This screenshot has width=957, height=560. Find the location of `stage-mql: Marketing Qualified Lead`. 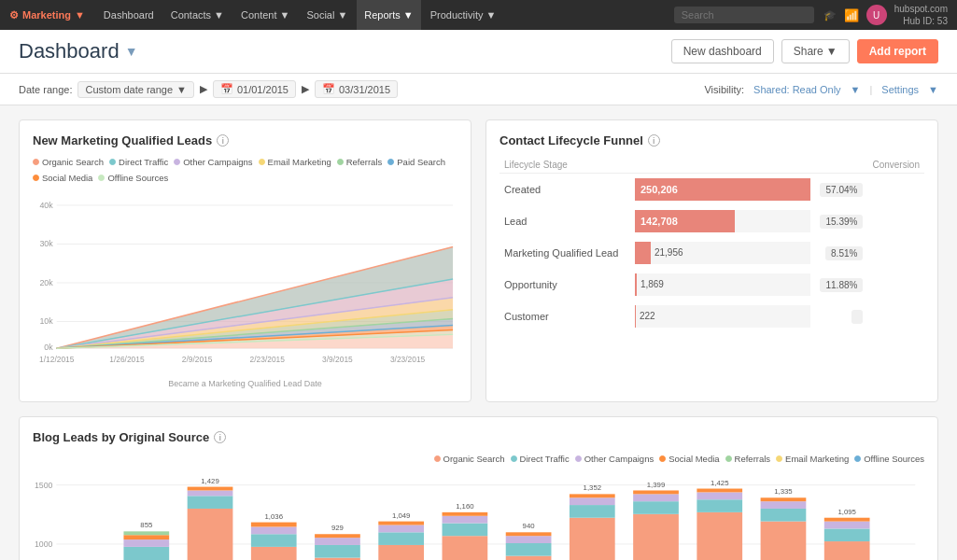

stage-mql: Marketing Qualified Lead is located at coordinates (565, 253).